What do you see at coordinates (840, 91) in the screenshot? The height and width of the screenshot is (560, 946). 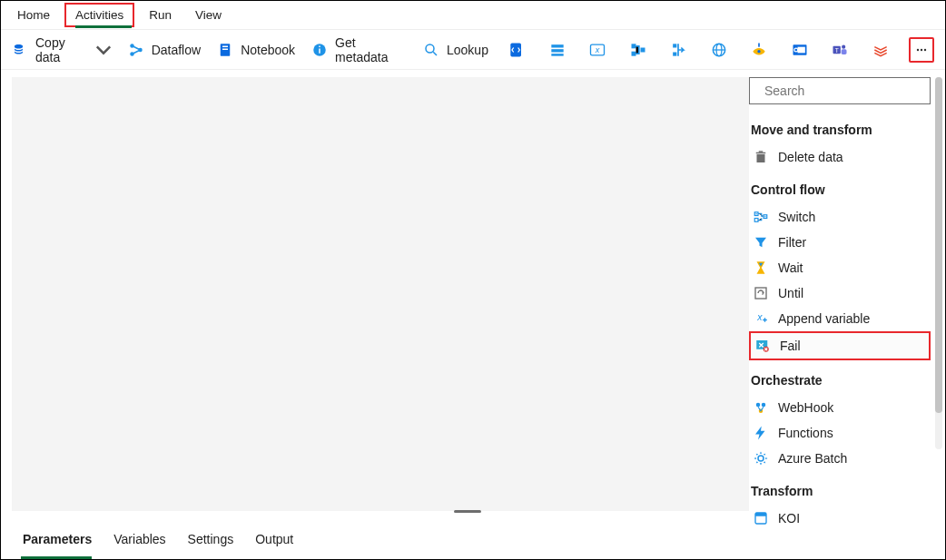 I see `activities-search` at bounding box center [840, 91].